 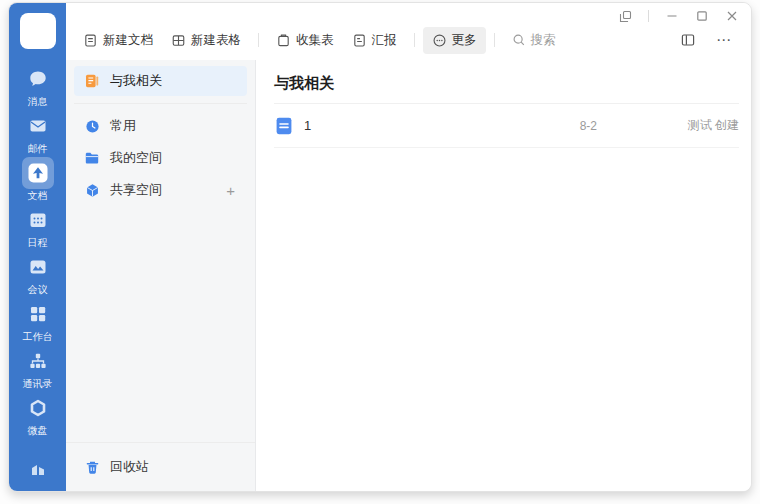 What do you see at coordinates (206, 40) in the screenshot?
I see `new-sheet-button: 新建表格` at bounding box center [206, 40].